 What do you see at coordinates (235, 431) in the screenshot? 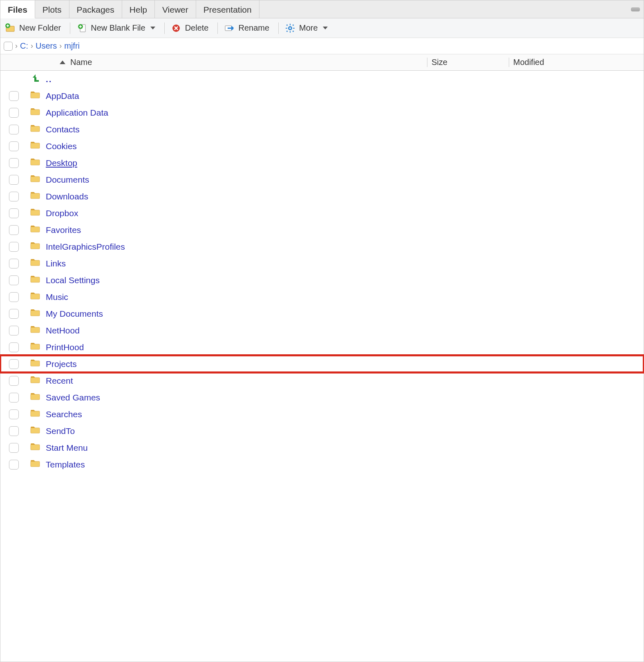
I see `folder-link: SendTo` at bounding box center [235, 431].